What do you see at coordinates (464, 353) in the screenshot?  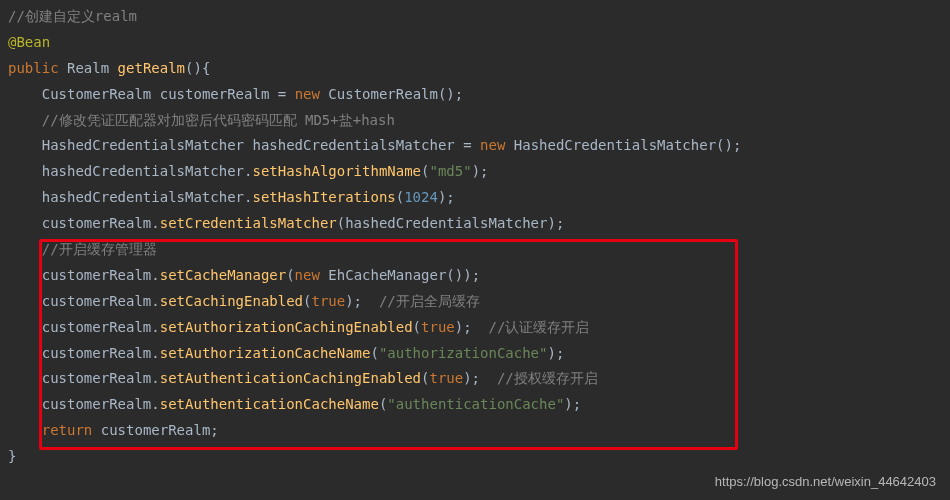 I see `arg: "authorizationCache"` at bounding box center [464, 353].